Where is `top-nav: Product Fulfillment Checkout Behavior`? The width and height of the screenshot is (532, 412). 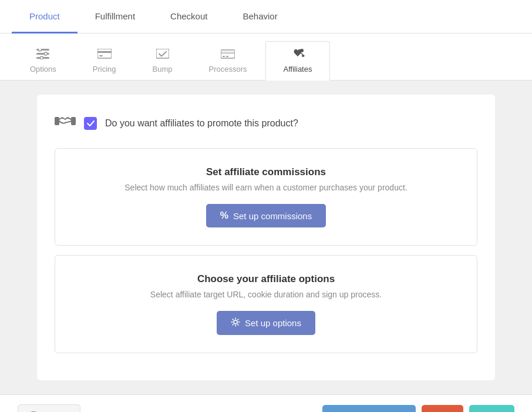
top-nav: Product Fulfillment Checkout Behavior is located at coordinates (266, 16).